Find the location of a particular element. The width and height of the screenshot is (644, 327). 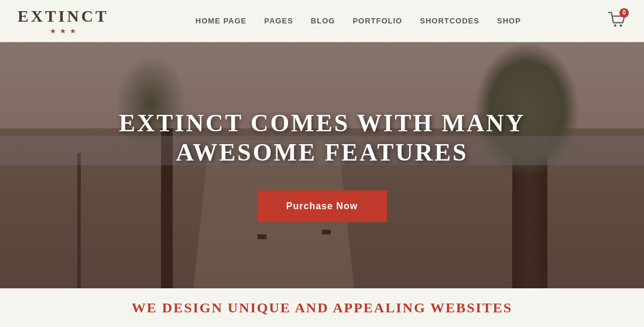

main-nav: HOME PAGE PAGES BLOG PORTFOLIO SHORTCODE… is located at coordinates (358, 21).